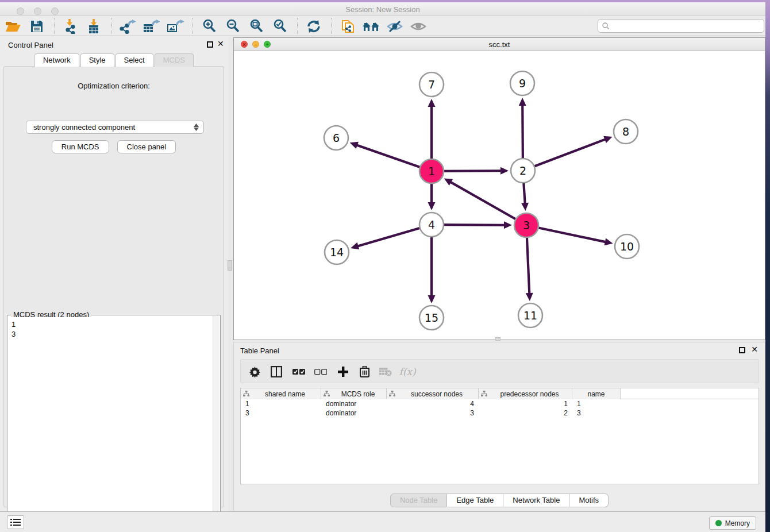  Describe the element at coordinates (233, 26) in the screenshot. I see `zoom-out-icon` at that location.